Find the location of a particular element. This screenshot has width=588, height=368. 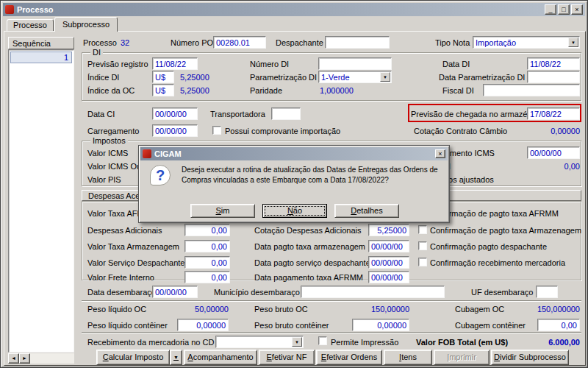

sequencia-row-selected: 1 is located at coordinates (41, 57).